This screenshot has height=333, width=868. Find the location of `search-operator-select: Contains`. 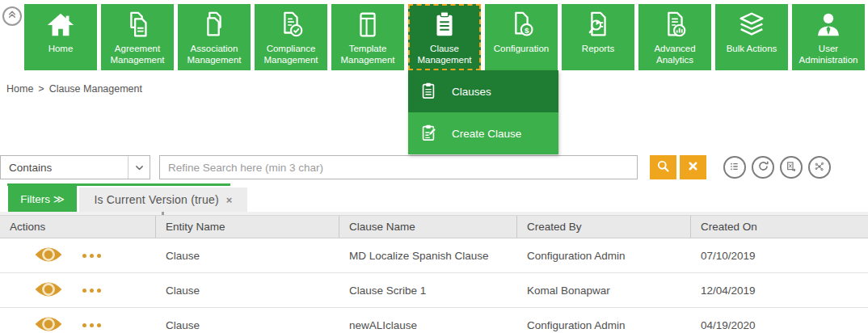

search-operator-select: Contains is located at coordinates (75, 167).